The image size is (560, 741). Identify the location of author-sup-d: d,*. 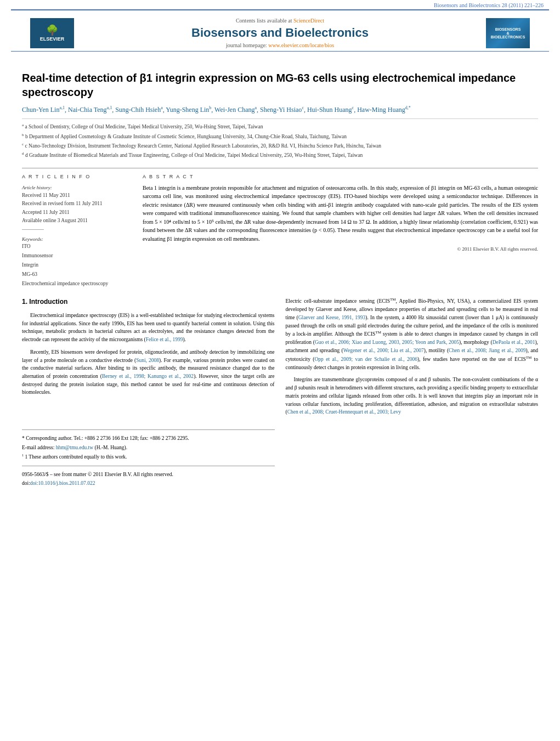
(408, 108).